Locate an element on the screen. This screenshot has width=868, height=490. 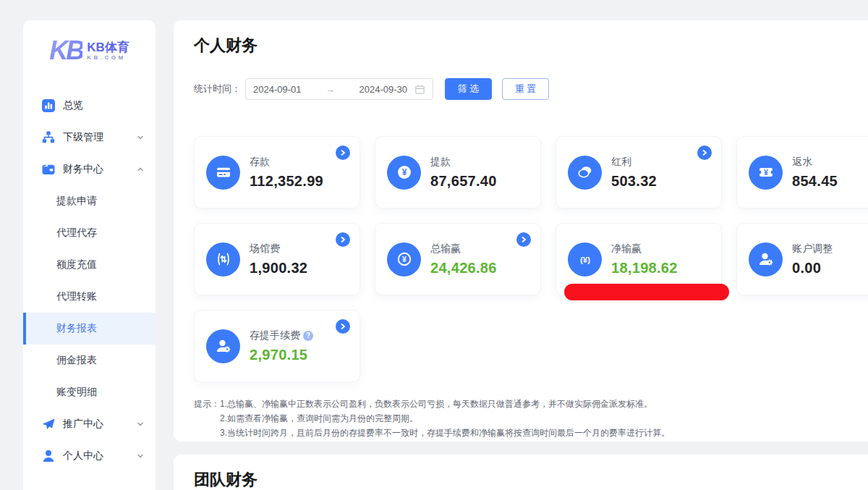
sidebar-subitem-agent-deposit: 代理代存 is located at coordinates (90, 233).